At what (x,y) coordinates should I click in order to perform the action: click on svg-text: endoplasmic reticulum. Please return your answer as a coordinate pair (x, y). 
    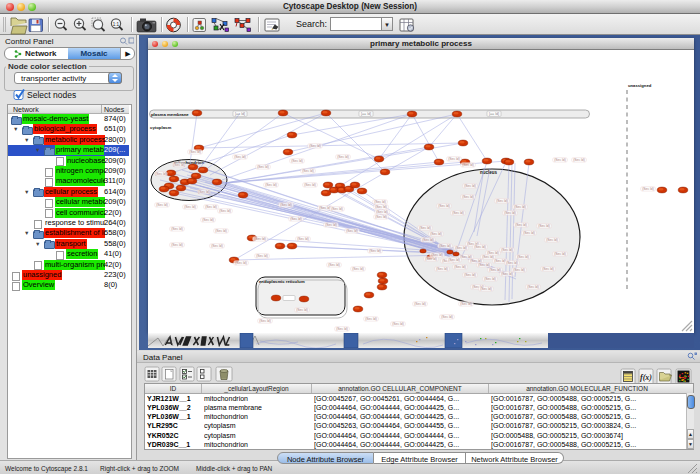
    Looking at the image, I should click on (282, 282).